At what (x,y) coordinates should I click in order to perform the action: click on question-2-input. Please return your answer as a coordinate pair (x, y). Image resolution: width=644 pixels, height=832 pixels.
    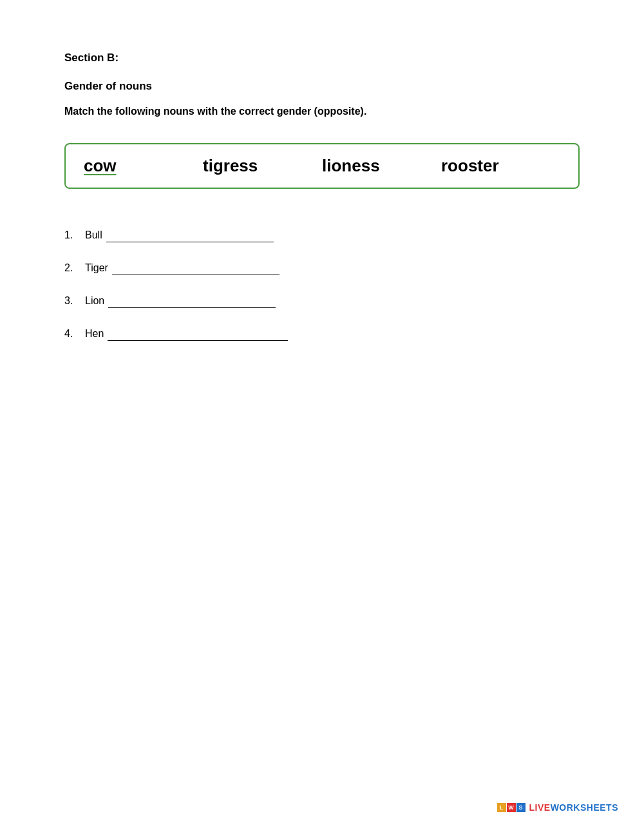
    Looking at the image, I should click on (196, 268).